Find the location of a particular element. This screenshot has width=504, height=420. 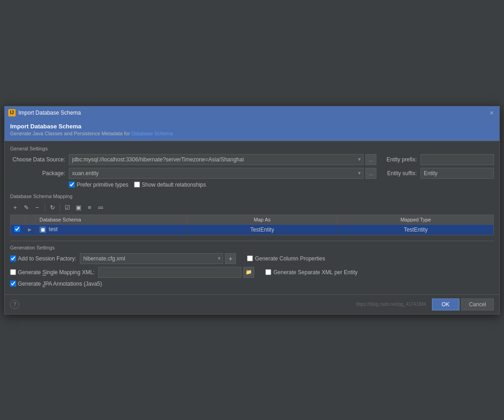

dialog-title: Import Database Schema is located at coordinates (50, 113).